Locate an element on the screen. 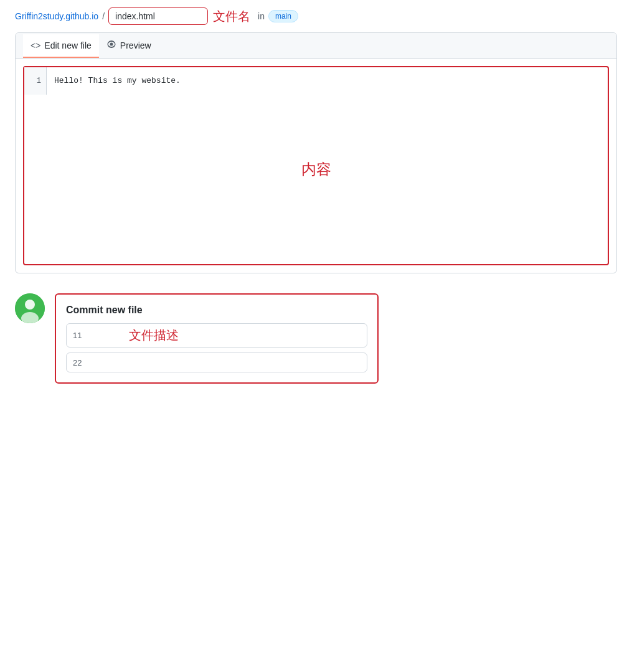 Image resolution: width=632 pixels, height=672 pixels. avatar is located at coordinates (30, 308).